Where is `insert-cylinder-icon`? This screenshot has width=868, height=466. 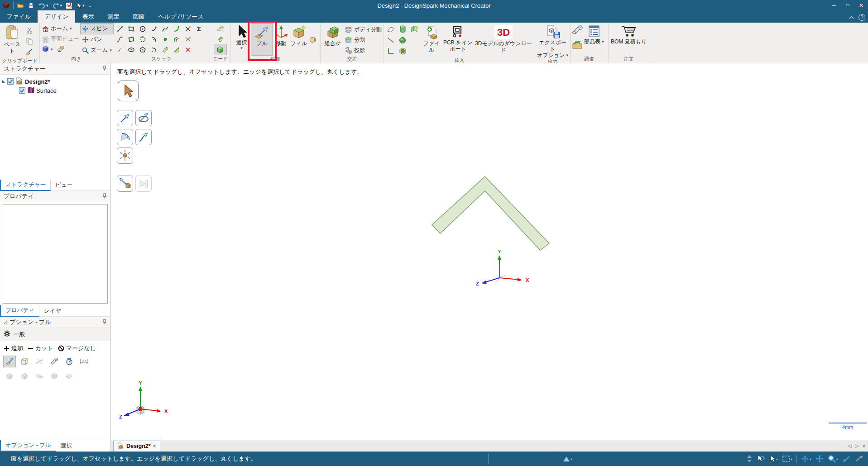
insert-cylinder-icon is located at coordinates (403, 30).